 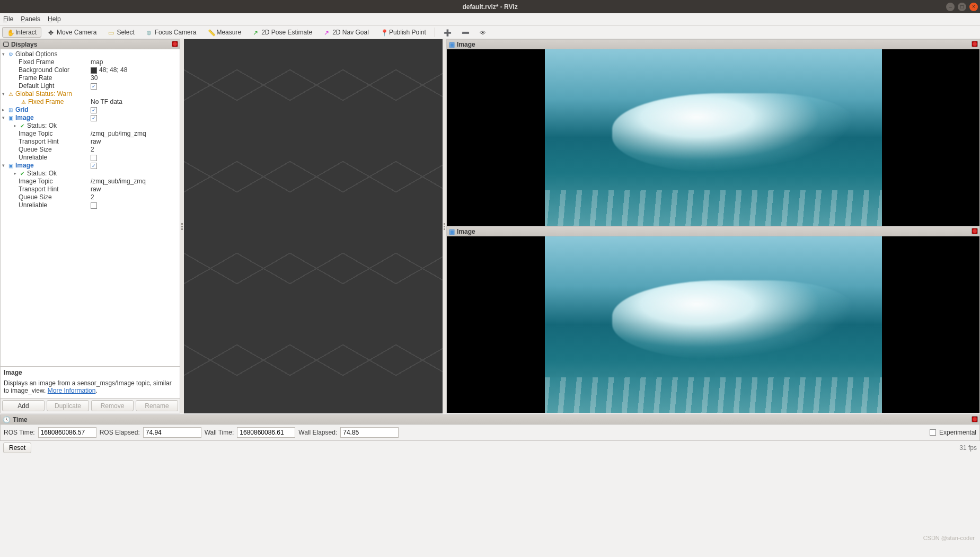 I want to click on tool-plus: ➕, so click(x=447, y=32).